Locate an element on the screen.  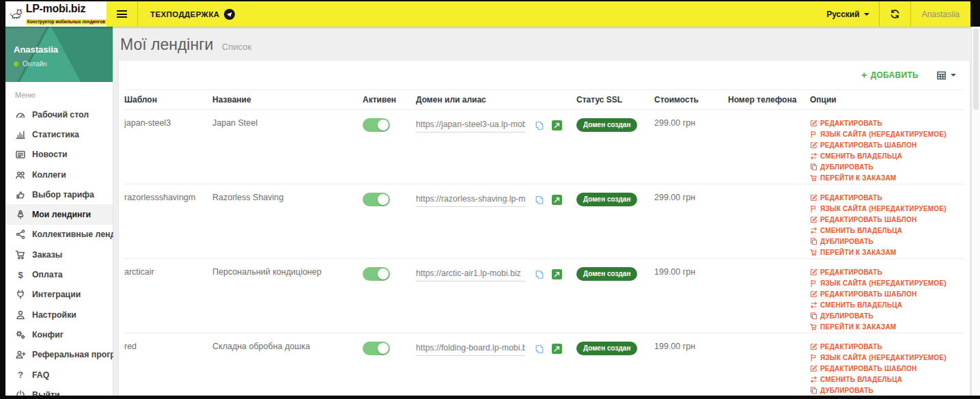
refresh-button is located at coordinates (895, 14).